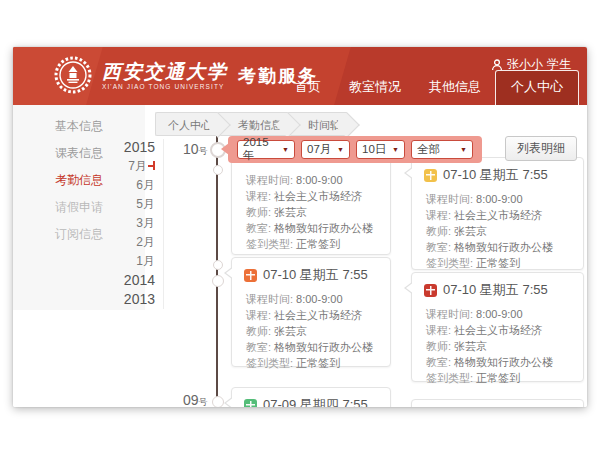 This screenshot has height=450, width=600. I want to click on university-name: 西安交通大学 XI'AN JIAO TONG UNIVERSITY, so click(165, 75).